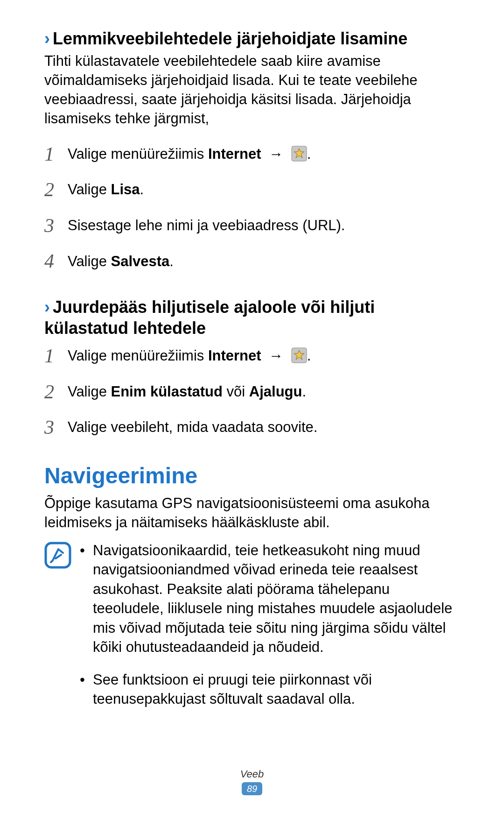 This screenshot has width=504, height=827. Describe the element at coordinates (252, 782) in the screenshot. I see `footer: Veeb 89` at that location.